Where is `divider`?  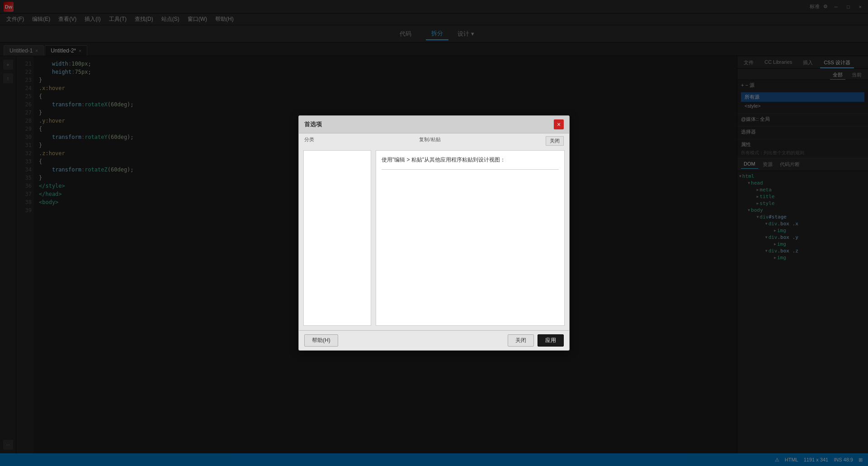
divider is located at coordinates (470, 169).